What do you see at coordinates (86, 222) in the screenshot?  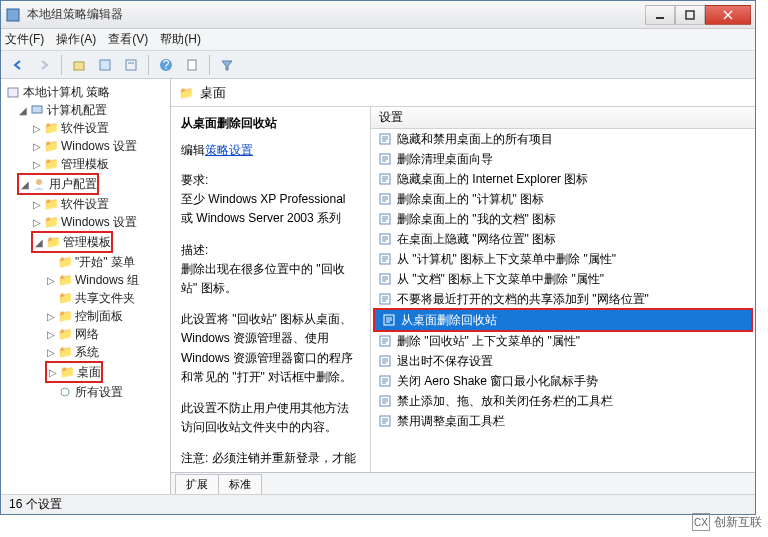 I see `tree-uc-windows: ▷📁Windows 设置` at bounding box center [86, 222].